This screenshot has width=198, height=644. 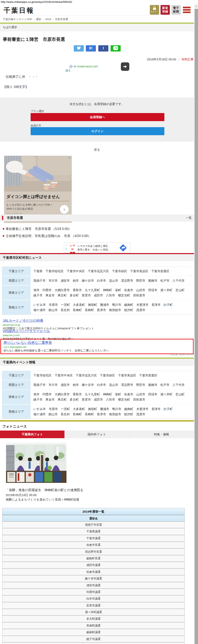 What do you see at coordinates (16, 293) in the screenshot?
I see `area-label: 県東エリア` at bounding box center [16, 293].